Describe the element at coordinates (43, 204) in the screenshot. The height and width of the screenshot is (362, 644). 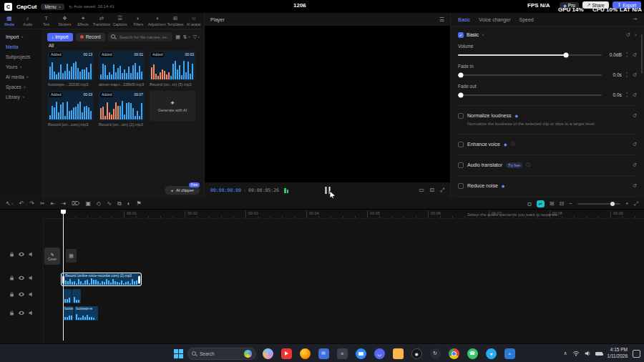
I see `split-button: ✂` at that location.